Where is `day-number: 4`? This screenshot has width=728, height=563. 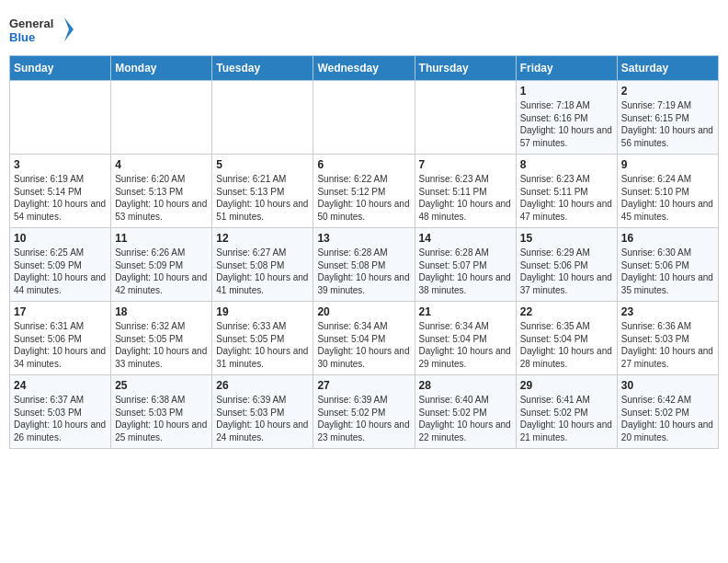 day-number: 4 is located at coordinates (162, 165).